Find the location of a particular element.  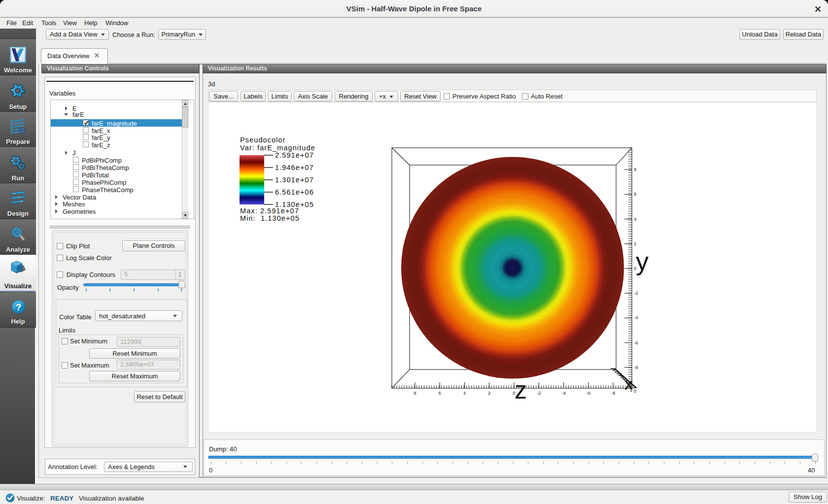

svg-text: 0 is located at coordinates (635, 391).